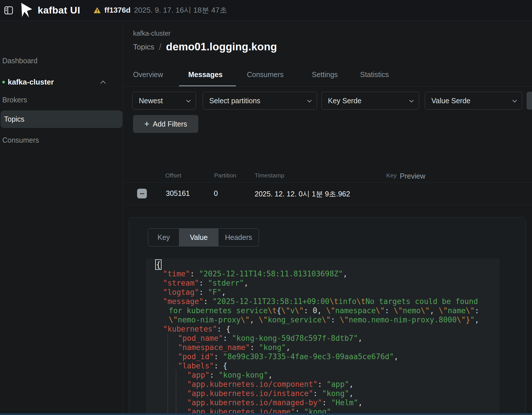  Describe the element at coordinates (328, 338) in the screenshot. I see `code-line: "pod_name": "kong-kong-59d78c597f-8dtb7"…` at that location.